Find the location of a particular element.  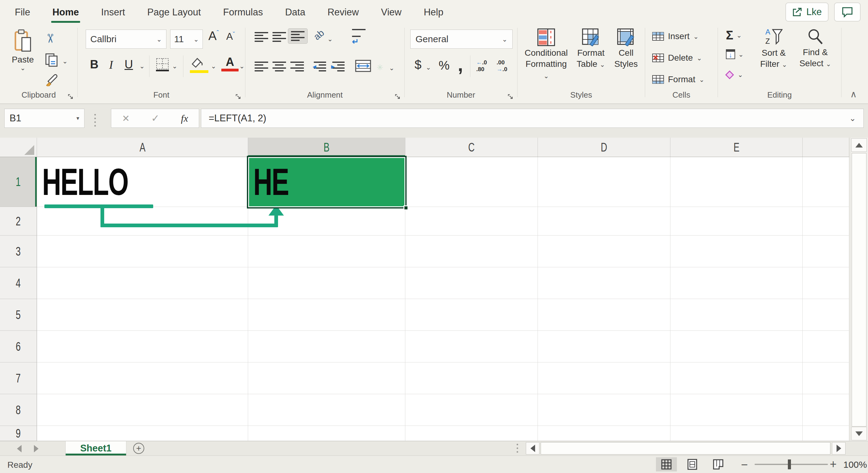

fill-handle is located at coordinates (406, 208).